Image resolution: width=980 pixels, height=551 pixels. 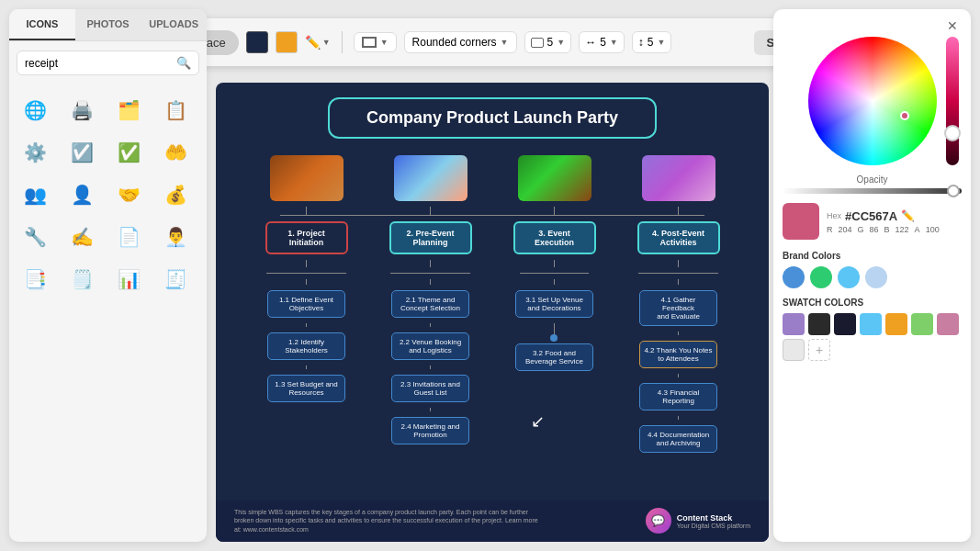 What do you see at coordinates (82, 237) in the screenshot?
I see `list-item: ✍️` at bounding box center [82, 237].